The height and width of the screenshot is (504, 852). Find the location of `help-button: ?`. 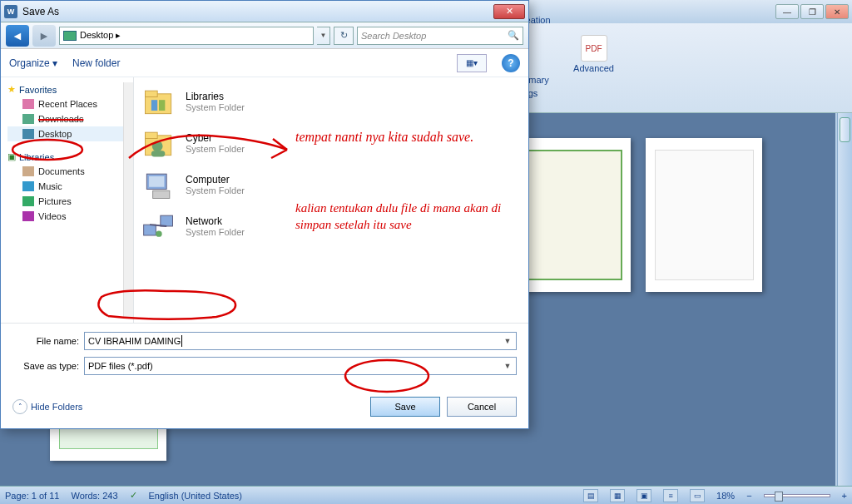

help-button: ? is located at coordinates (511, 63).